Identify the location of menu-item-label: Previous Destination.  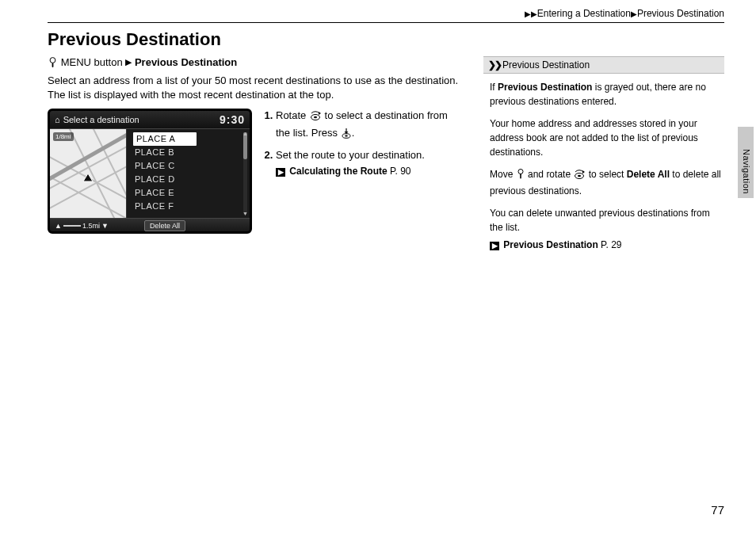
(185, 62).